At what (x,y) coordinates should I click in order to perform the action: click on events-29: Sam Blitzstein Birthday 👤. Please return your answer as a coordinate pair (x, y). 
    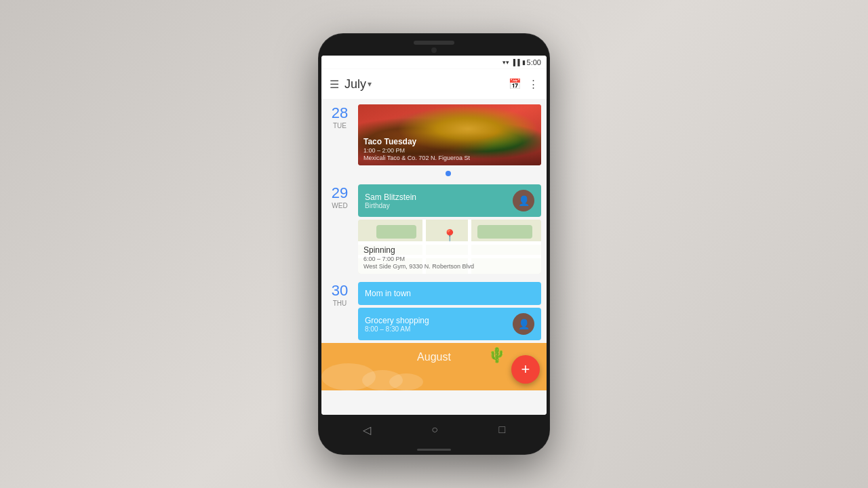
    Looking at the image, I should click on (450, 229).